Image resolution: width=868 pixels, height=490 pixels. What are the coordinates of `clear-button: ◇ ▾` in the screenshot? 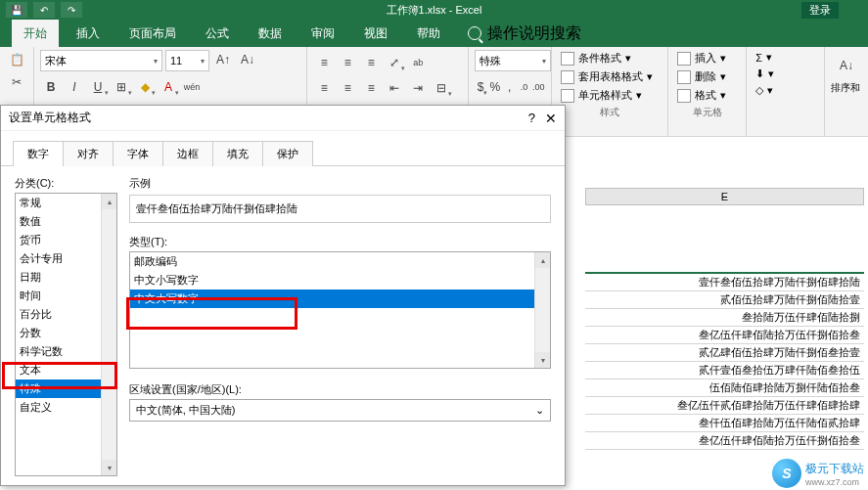 It's located at (785, 90).